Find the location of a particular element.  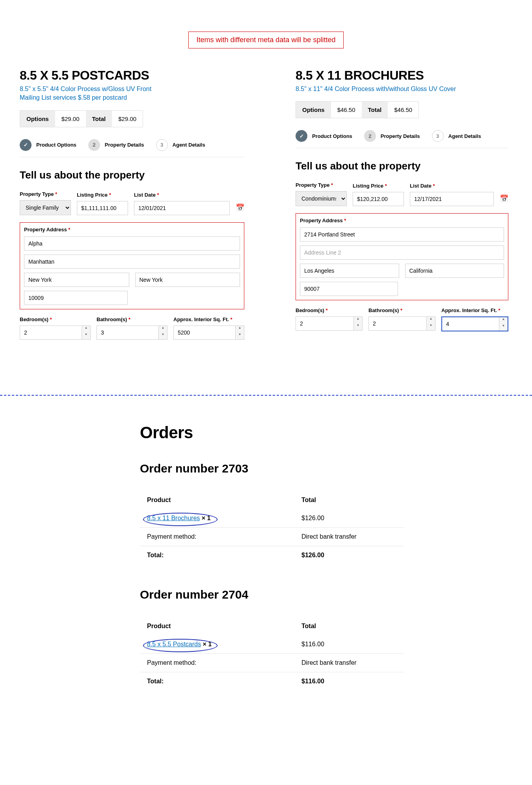

price-summary: Options $46.50 Total $46.50 is located at coordinates (357, 110).